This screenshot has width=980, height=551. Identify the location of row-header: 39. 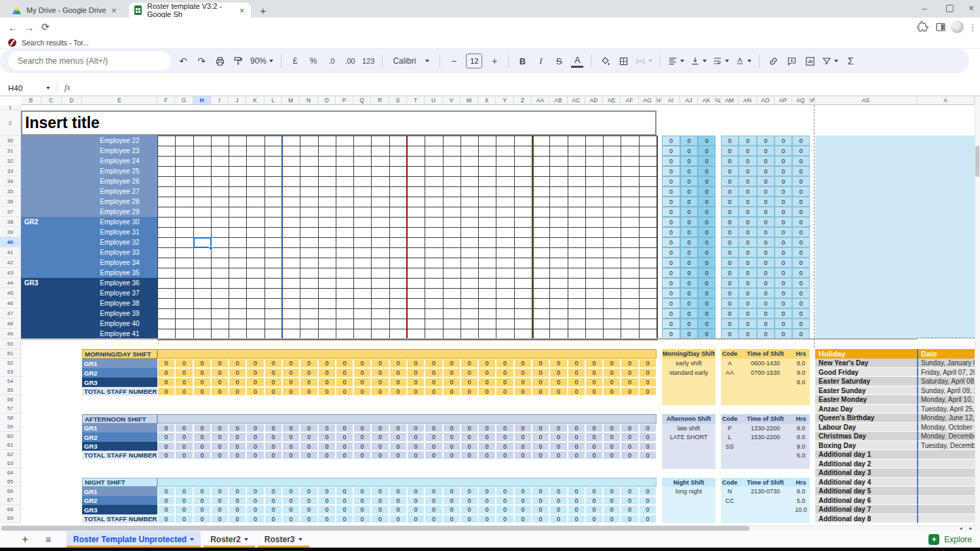
(11, 232).